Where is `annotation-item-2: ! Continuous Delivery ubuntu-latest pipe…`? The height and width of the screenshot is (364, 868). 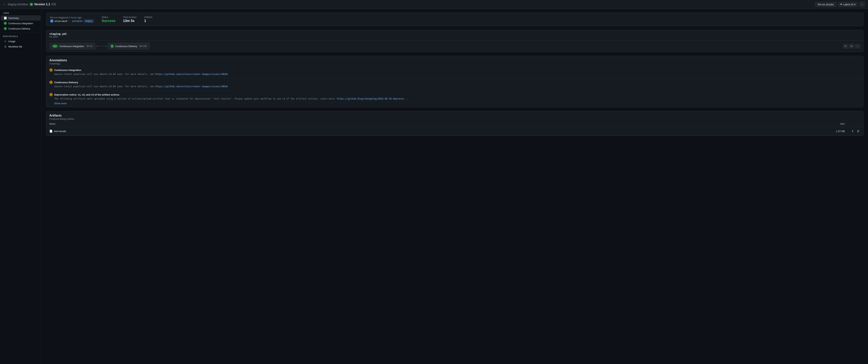
annotation-item-2: ! Continuous Delivery ubuntu-latest pipe… is located at coordinates (455, 84).